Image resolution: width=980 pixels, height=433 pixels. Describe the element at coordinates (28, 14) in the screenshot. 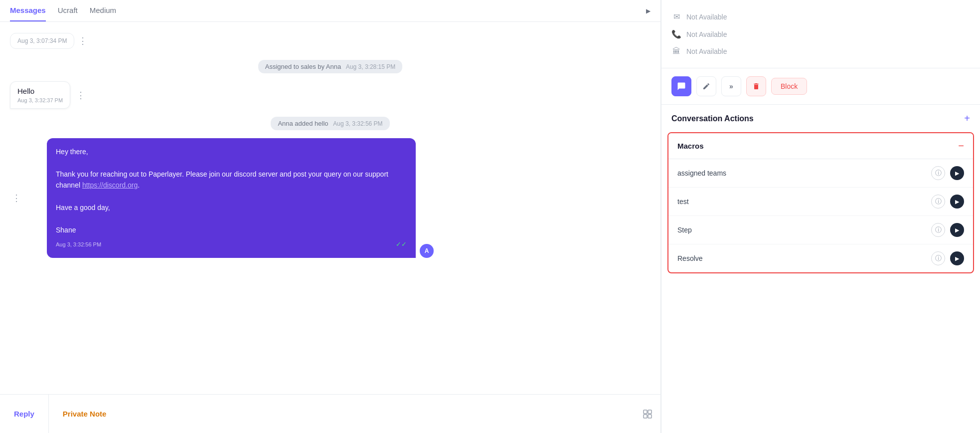

I see `tab-messages: Messages` at that location.